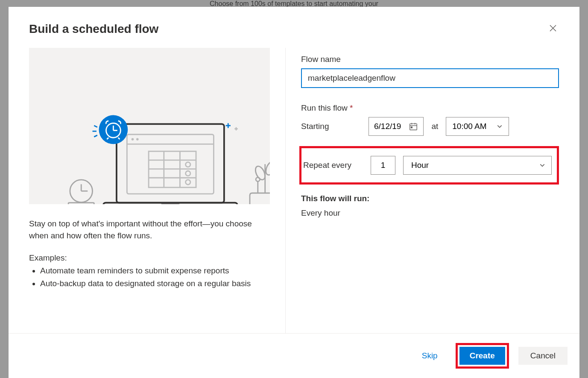  What do you see at coordinates (427, 165) in the screenshot?
I see `repeat-row: Repeat every Hour` at bounding box center [427, 165].